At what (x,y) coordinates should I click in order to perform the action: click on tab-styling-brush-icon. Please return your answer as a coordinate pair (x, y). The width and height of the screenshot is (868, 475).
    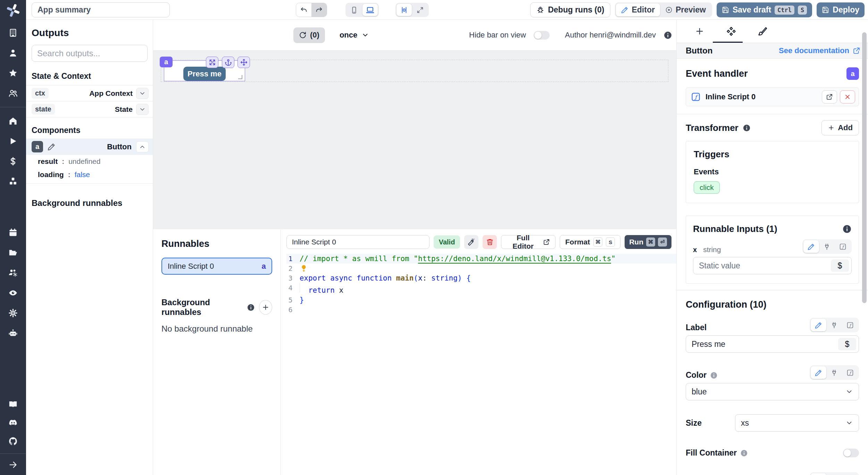
    Looking at the image, I should click on (763, 31).